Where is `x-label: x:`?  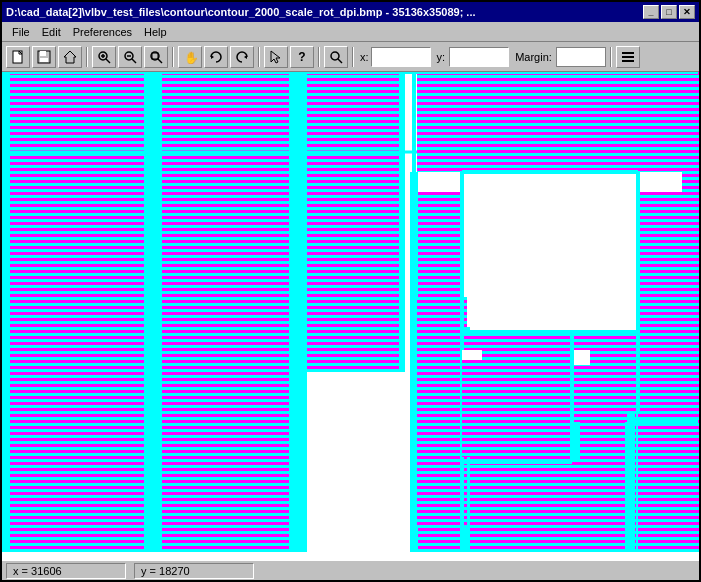
x-label: x: is located at coordinates (364, 57).